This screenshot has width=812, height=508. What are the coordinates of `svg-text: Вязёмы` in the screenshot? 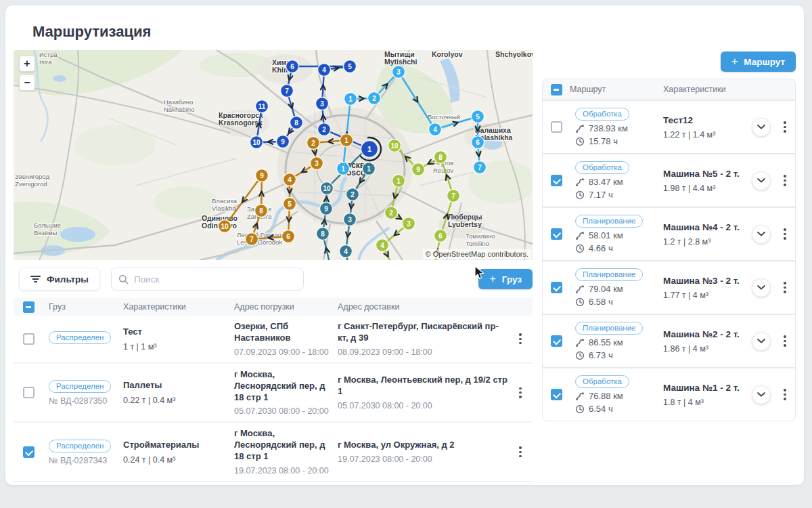 It's located at (46, 233).